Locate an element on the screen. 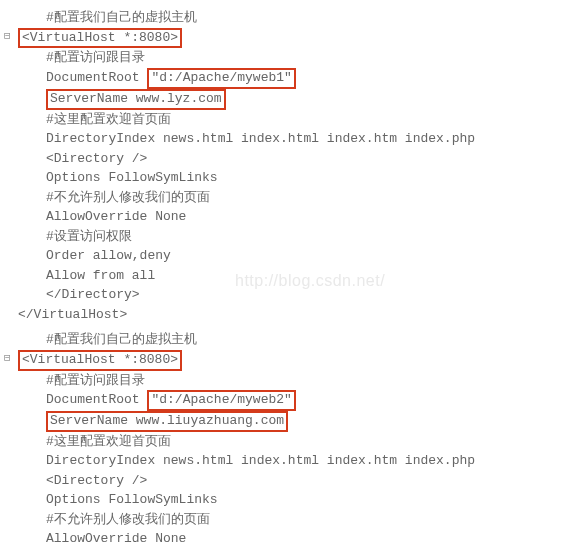 This screenshot has width=568, height=546. code-text: Order allow,deny is located at coordinates (289, 256).